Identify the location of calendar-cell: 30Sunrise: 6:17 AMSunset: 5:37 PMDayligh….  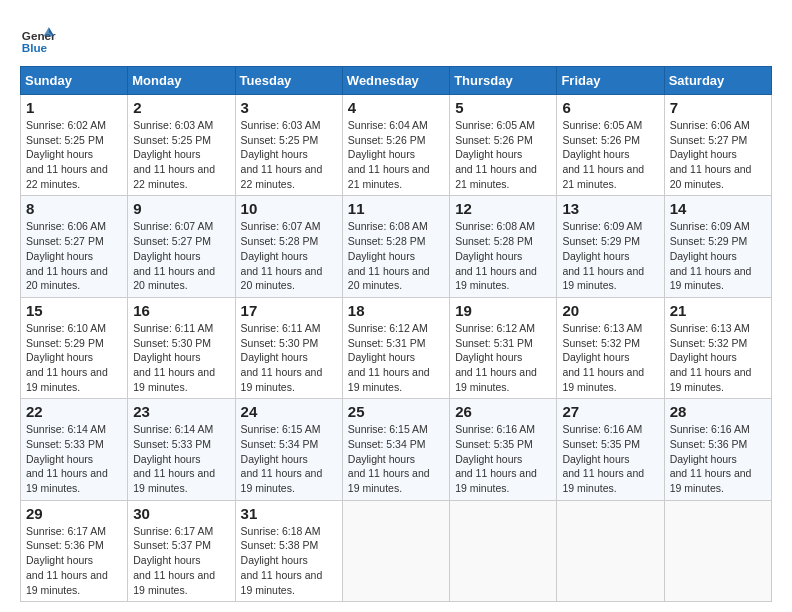
(182, 550).